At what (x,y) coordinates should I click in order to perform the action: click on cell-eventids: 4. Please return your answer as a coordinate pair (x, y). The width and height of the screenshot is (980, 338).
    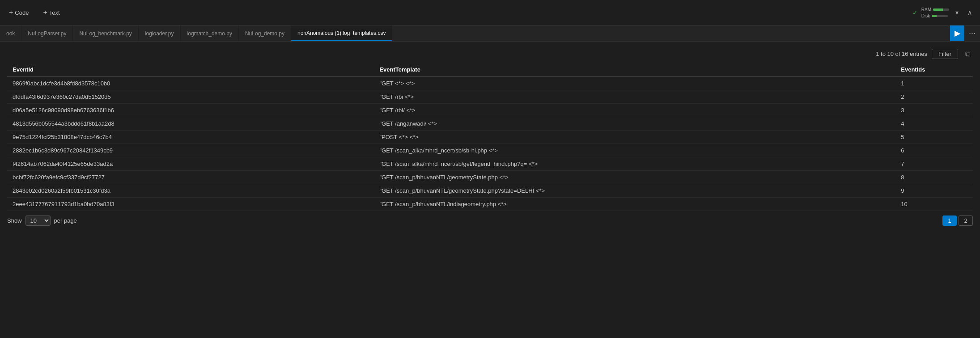
    Looking at the image, I should click on (934, 124).